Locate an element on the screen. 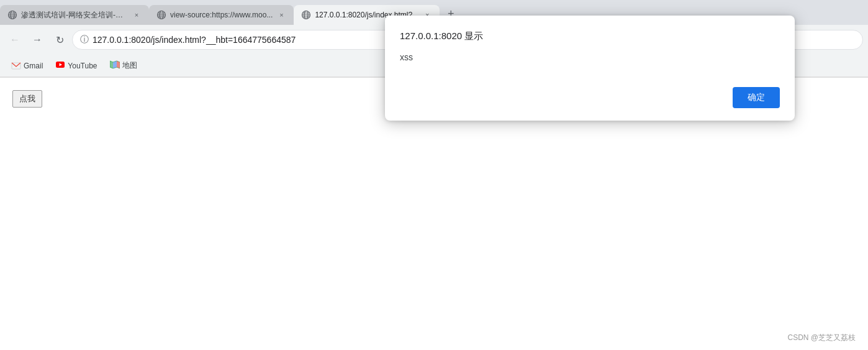 Image resolution: width=868 pixels, height=350 pixels. reload-button: ↻ is located at coordinates (60, 40).